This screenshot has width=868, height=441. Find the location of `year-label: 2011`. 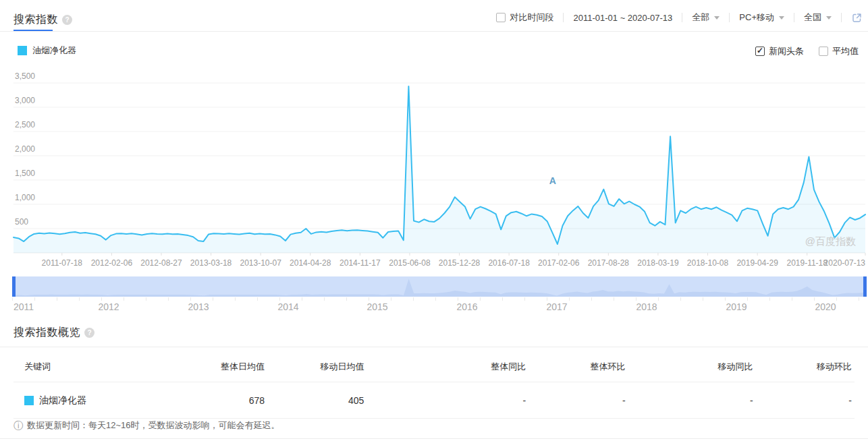

year-label: 2011 is located at coordinates (24, 307).